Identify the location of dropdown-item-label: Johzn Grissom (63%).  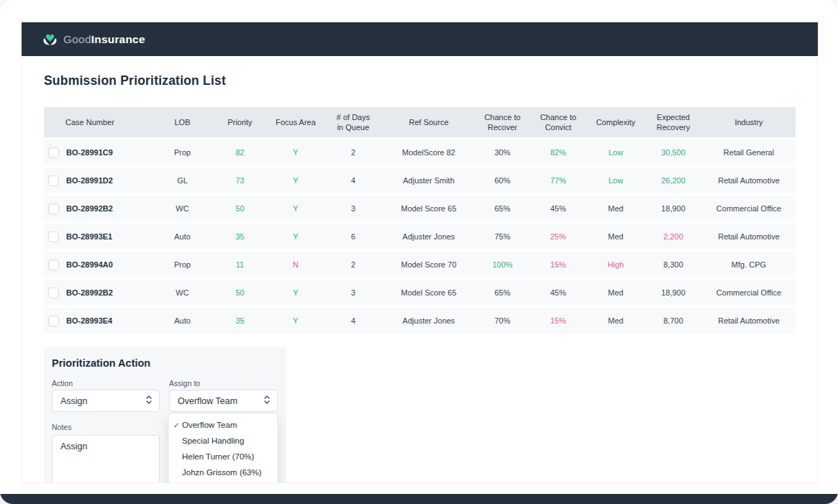
(222, 472).